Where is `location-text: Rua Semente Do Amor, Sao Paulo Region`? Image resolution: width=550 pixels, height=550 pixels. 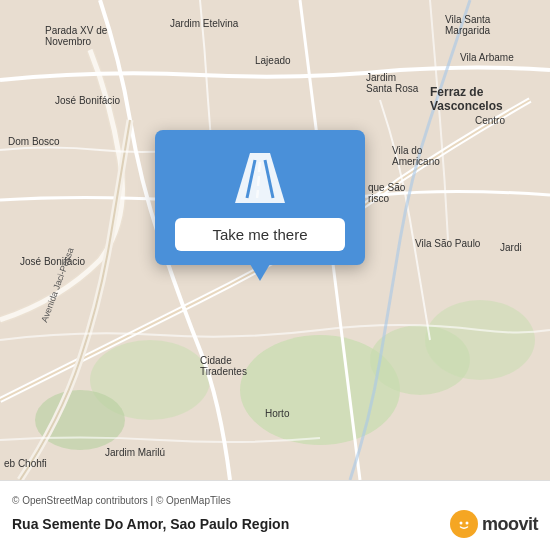 location-text: Rua Semente Do Amor, Sao Paulo Region is located at coordinates (150, 524).